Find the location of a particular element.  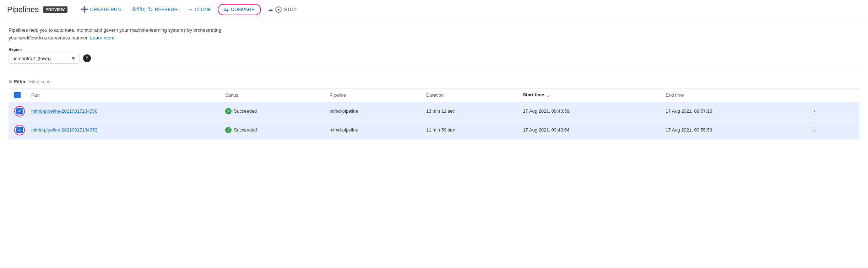

create-run-button: ➕ CREATE RUN is located at coordinates (101, 10).